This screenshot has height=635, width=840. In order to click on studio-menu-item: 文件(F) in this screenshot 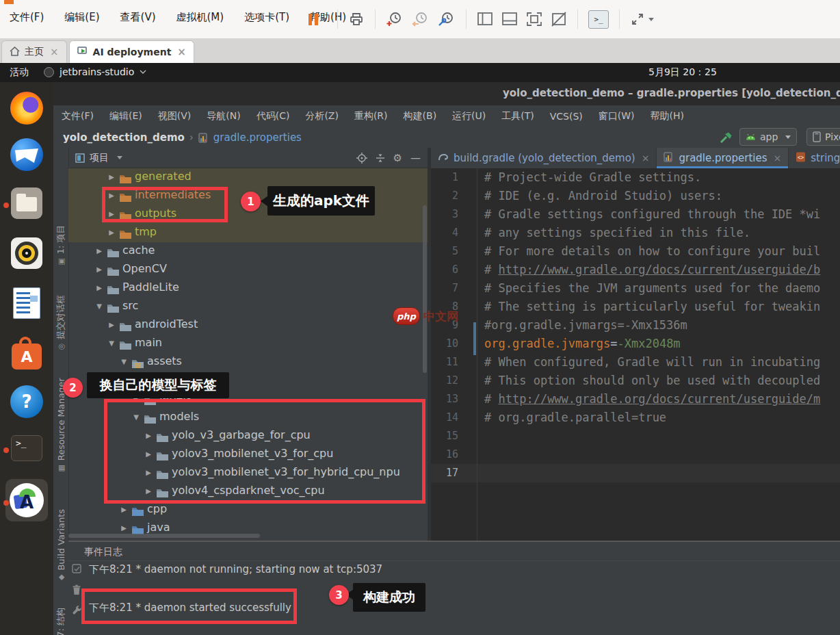, I will do `click(78, 116)`.